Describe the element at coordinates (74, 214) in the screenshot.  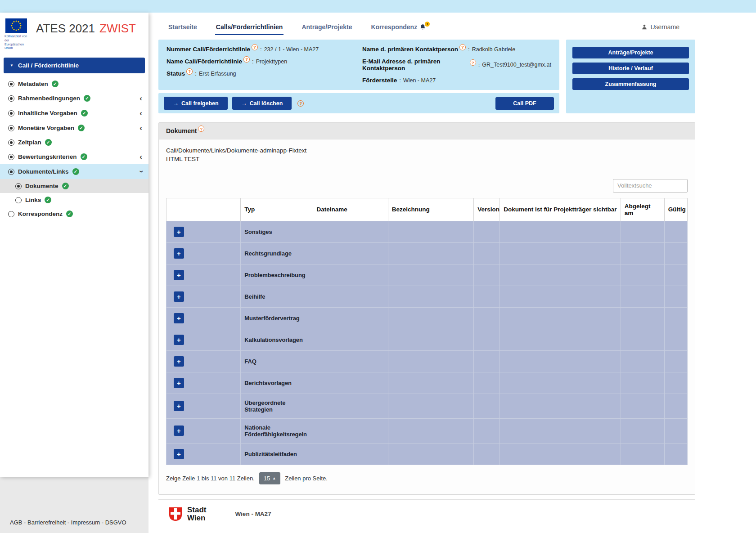
I see `sidebar-item-korrespondenz: Korrespondenz ✓` at that location.